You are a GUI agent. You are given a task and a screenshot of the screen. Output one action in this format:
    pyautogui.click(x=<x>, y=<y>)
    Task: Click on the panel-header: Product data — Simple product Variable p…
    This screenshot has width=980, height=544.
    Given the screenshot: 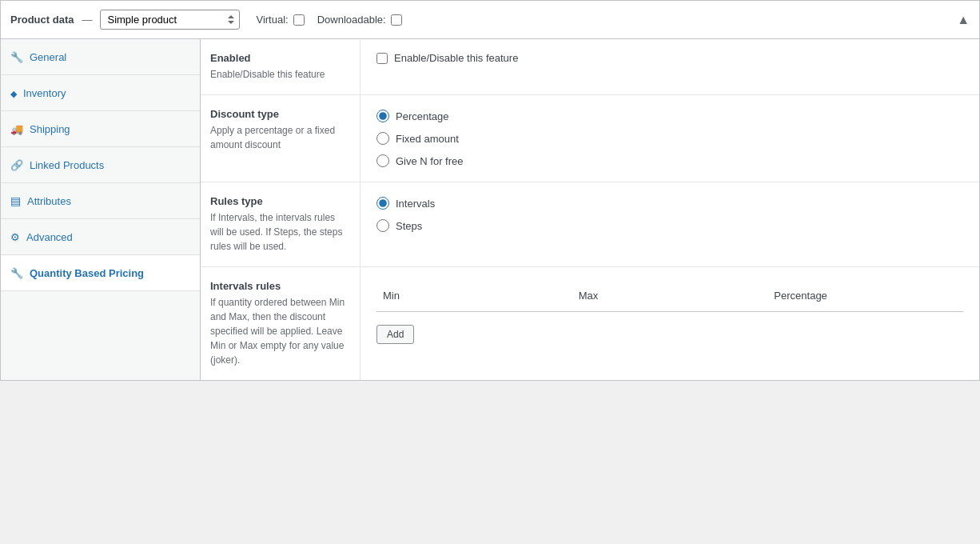 What is the action you would take?
    pyautogui.click(x=490, y=20)
    